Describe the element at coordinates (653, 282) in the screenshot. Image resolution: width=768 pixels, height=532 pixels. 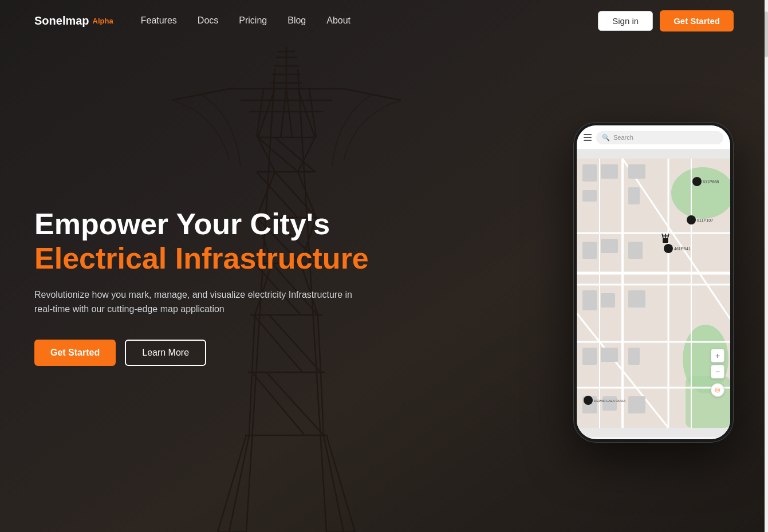
I see `phone-outer: 🔍 Search` at that location.